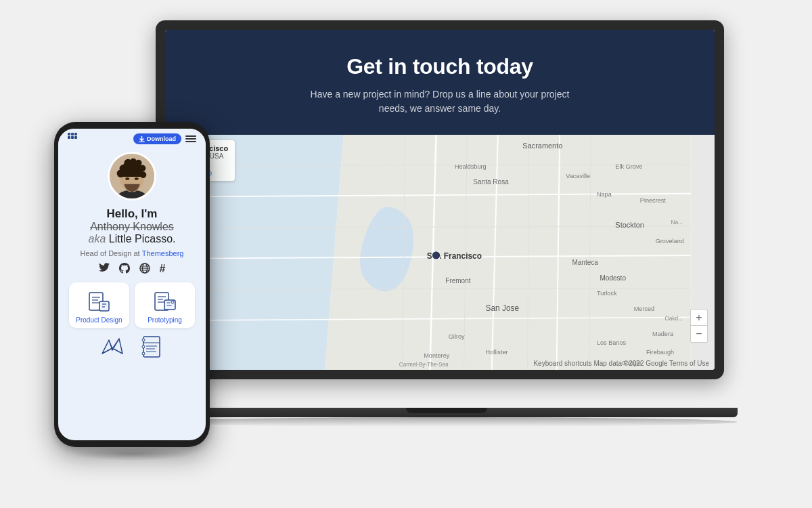  Describe the element at coordinates (99, 305) in the screenshot. I see `skill-card-product-design: Product Design` at that location.